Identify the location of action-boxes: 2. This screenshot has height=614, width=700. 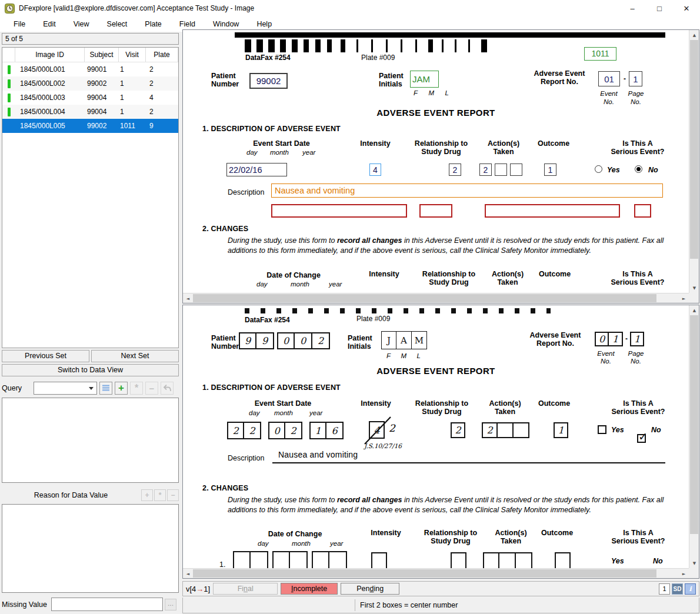
(506, 431).